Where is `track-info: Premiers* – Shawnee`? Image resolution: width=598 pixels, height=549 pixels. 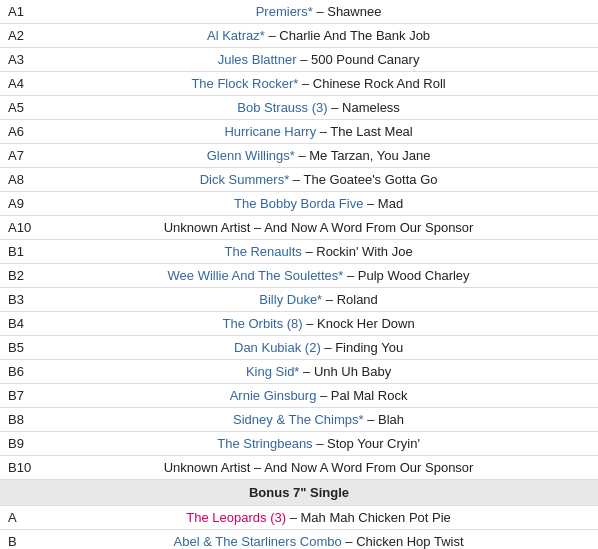
track-info: Premiers* – Shawnee is located at coordinates (318, 12).